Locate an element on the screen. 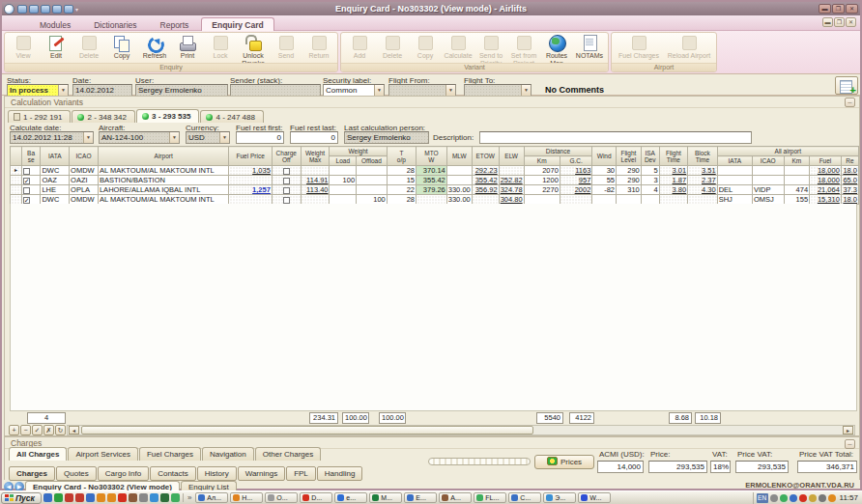 Image resolution: width=862 pixels, height=504 pixels. col-header-isa-dev: ISA Dev is located at coordinates (649, 156).